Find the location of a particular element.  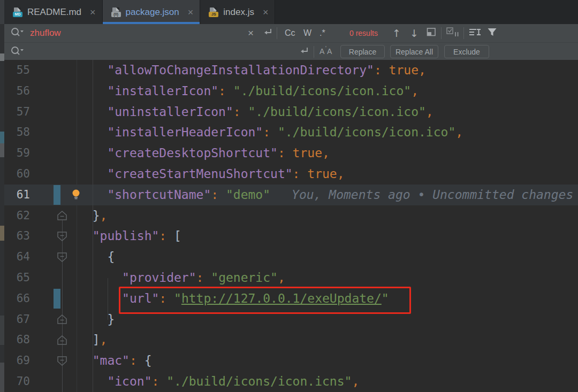

gutter-row: 57 is located at coordinates (47, 112).